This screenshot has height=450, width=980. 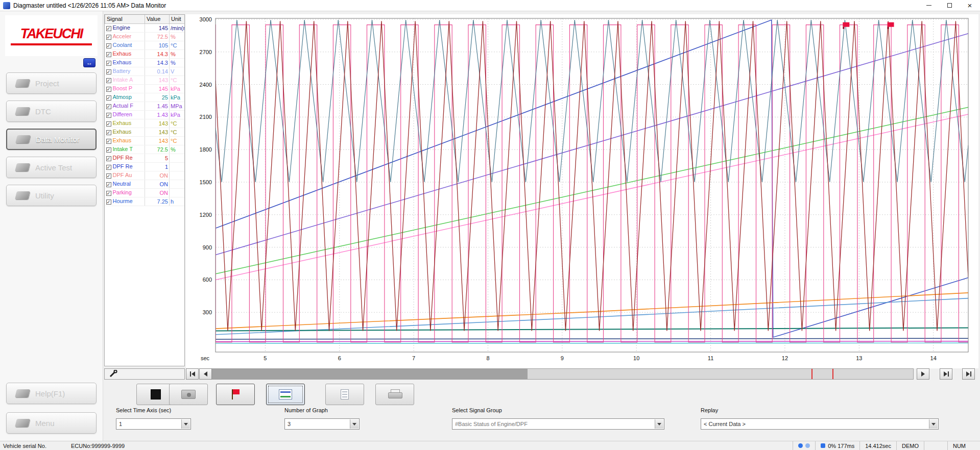 I want to click on signal-value: 1.45, so click(x=157, y=106).